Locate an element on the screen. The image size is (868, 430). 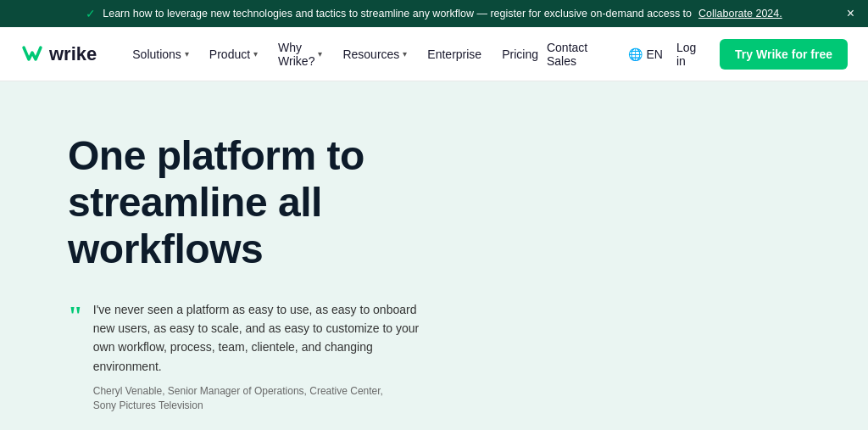
testimonial-author: Cheryl Venable, Senior Manager of Operat… is located at coordinates (267, 399).